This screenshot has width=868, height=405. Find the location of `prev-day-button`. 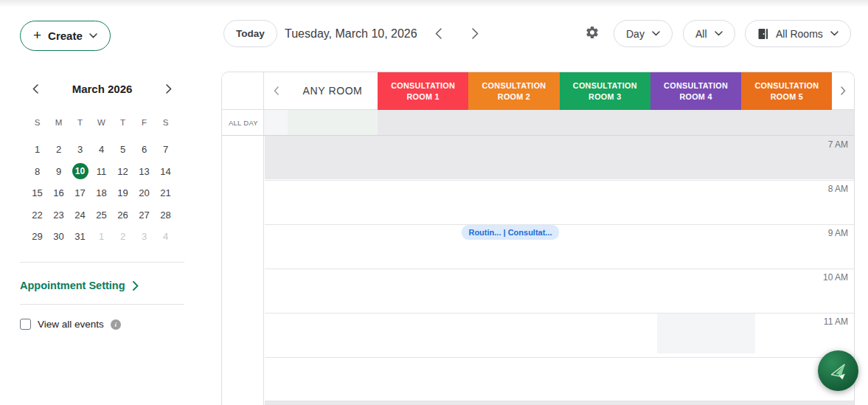

prev-day-button is located at coordinates (438, 34).